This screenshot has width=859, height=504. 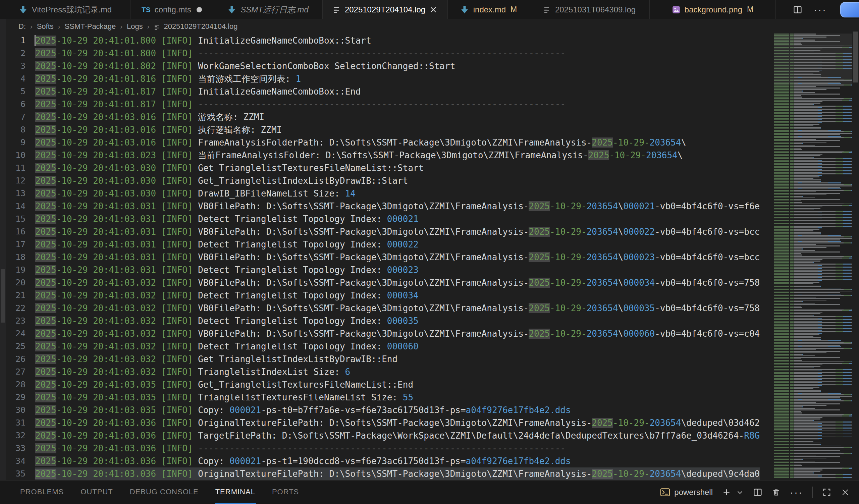 I want to click on log-line: 182025-10-29 20:41:03.031 [INFO] VB0File…, so click(x=387, y=257).